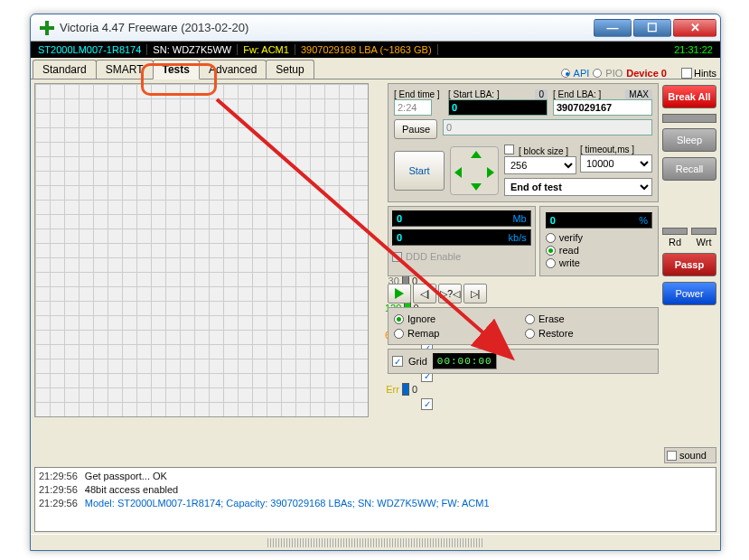  Describe the element at coordinates (434, 257) in the screenshot. I see `ddd-label: DDD Enable` at that location.